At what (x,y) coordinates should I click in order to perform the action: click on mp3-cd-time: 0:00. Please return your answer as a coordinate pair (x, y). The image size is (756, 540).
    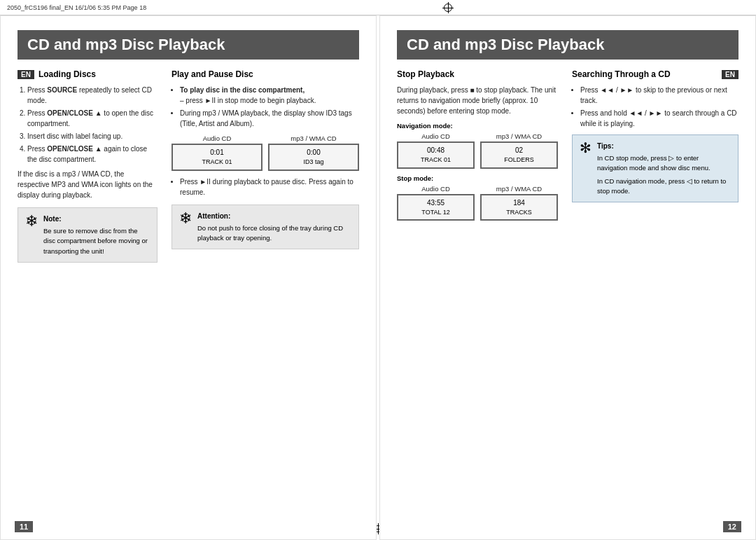
    Looking at the image, I should click on (314, 153).